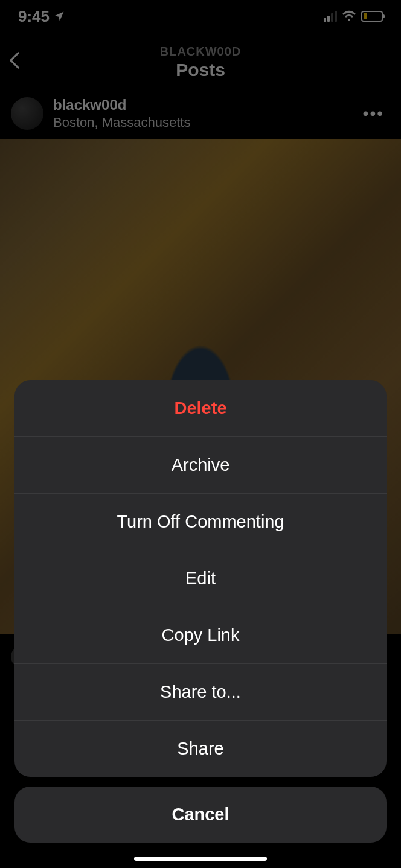  What do you see at coordinates (200, 578) in the screenshot?
I see `action-edit: Edit` at bounding box center [200, 578].